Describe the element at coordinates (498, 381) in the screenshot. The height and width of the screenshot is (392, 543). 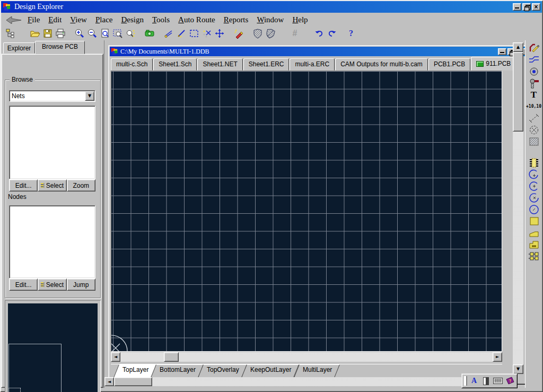
I see `ime-soft-keyboard-button` at that location.